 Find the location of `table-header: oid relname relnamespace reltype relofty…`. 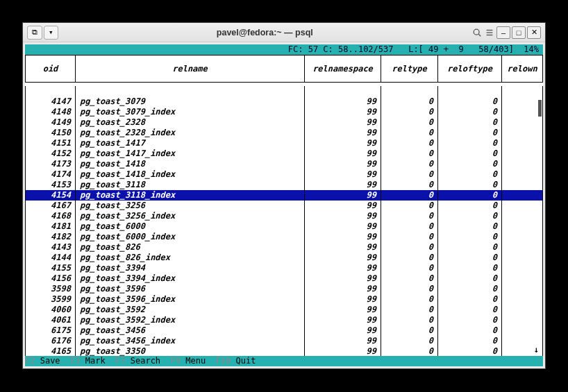

table-header: oid relname relnamespace reltype relofty… is located at coordinates (284, 71).